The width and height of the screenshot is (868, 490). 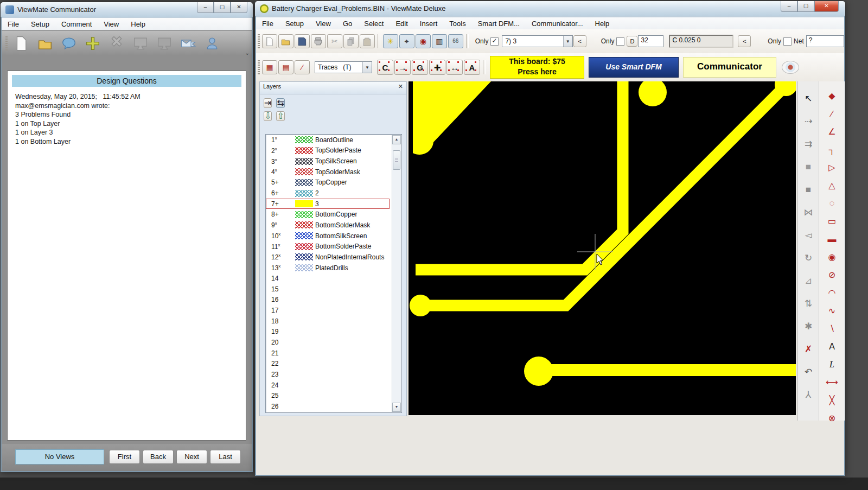 I want to click on close-icon: ✕, so click(x=400, y=88).